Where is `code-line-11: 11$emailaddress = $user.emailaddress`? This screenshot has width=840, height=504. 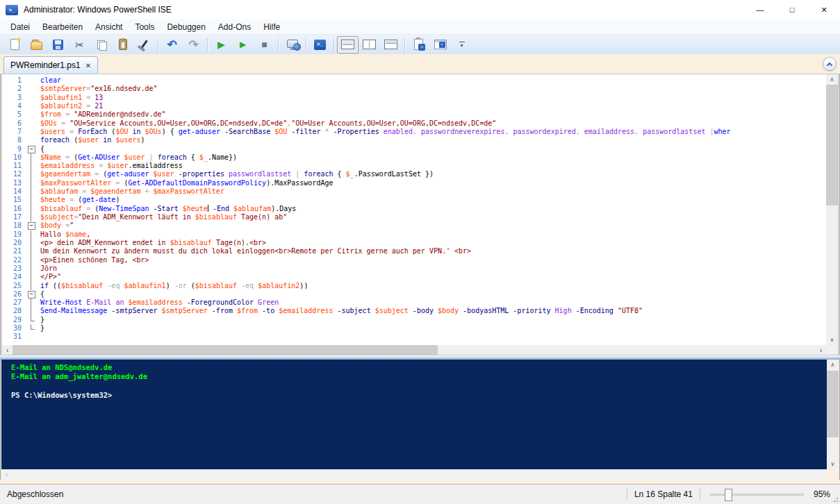
code-line-11: 11$emailaddress = $user.emailaddress is located at coordinates (414, 166).